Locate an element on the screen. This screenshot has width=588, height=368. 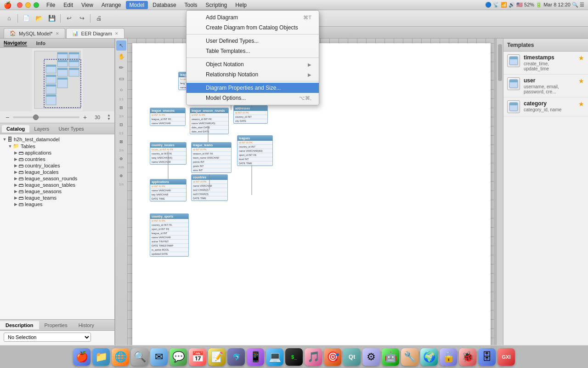
table-tool-2: ⊟ is located at coordinates (121, 125).